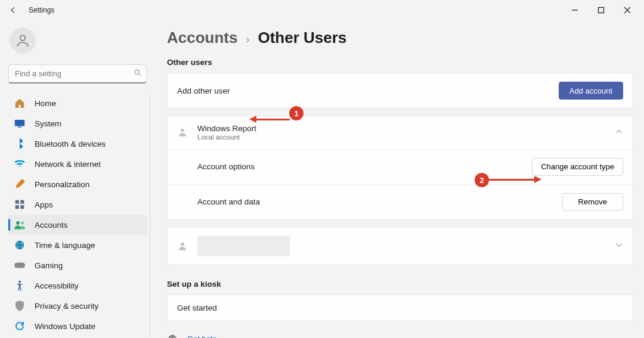 The image size is (644, 338). I want to click on user-card-collapsed, so click(400, 246).